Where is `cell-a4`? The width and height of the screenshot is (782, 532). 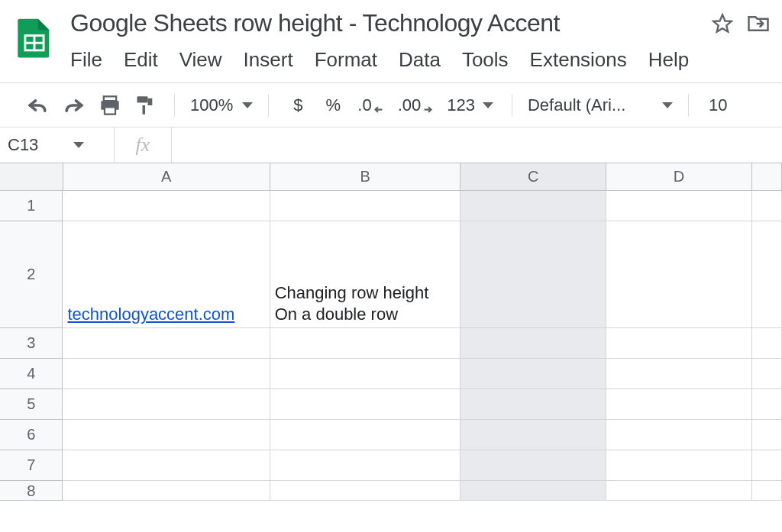 cell-a4 is located at coordinates (166, 374).